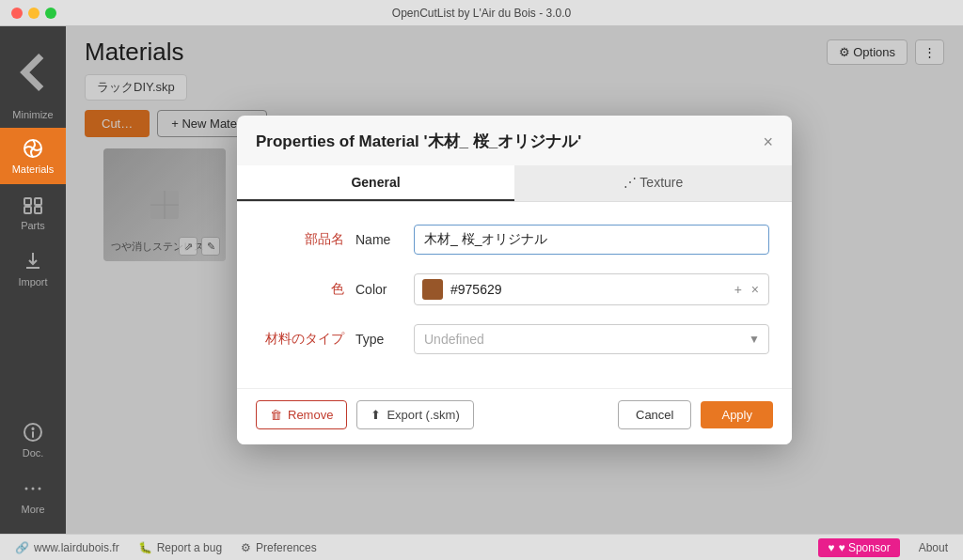 This screenshot has height=560, width=963. What do you see at coordinates (34, 169) in the screenshot?
I see `sidebar-materials-label: Materials` at bounding box center [34, 169].